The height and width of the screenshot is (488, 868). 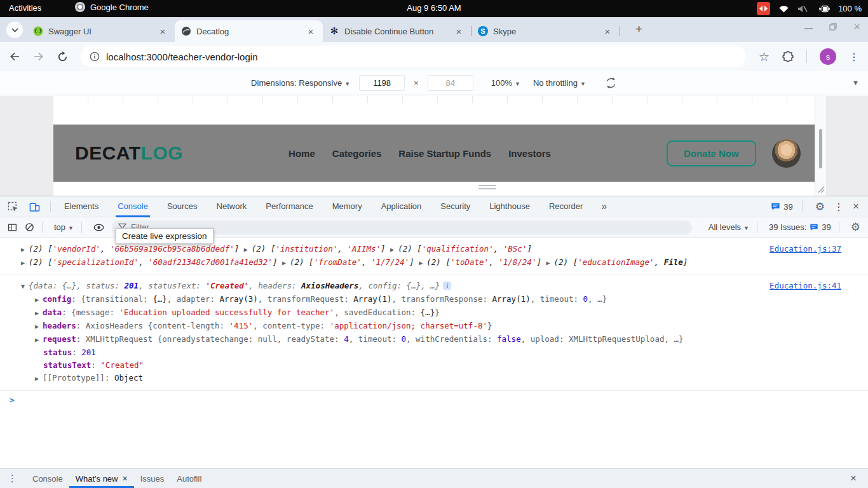 I want to click on throttling-select: No throttling▼, so click(x=559, y=83).